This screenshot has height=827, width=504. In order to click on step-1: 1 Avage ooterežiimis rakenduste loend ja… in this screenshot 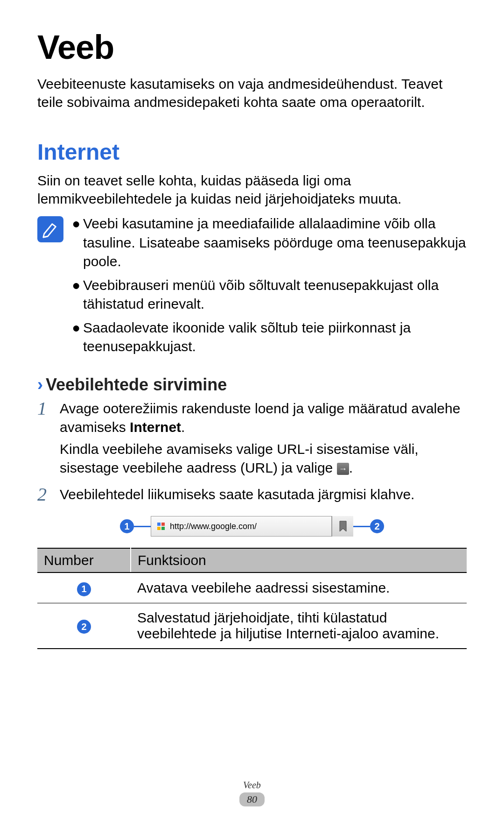, I will do `click(252, 440)`.